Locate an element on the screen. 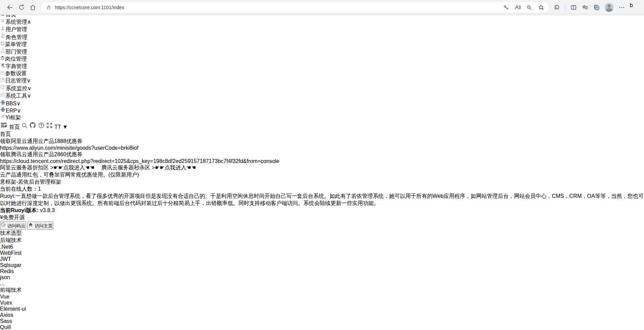 This screenshot has width=644, height=330. sidebar-item-label: 角色管理 is located at coordinates (17, 37).